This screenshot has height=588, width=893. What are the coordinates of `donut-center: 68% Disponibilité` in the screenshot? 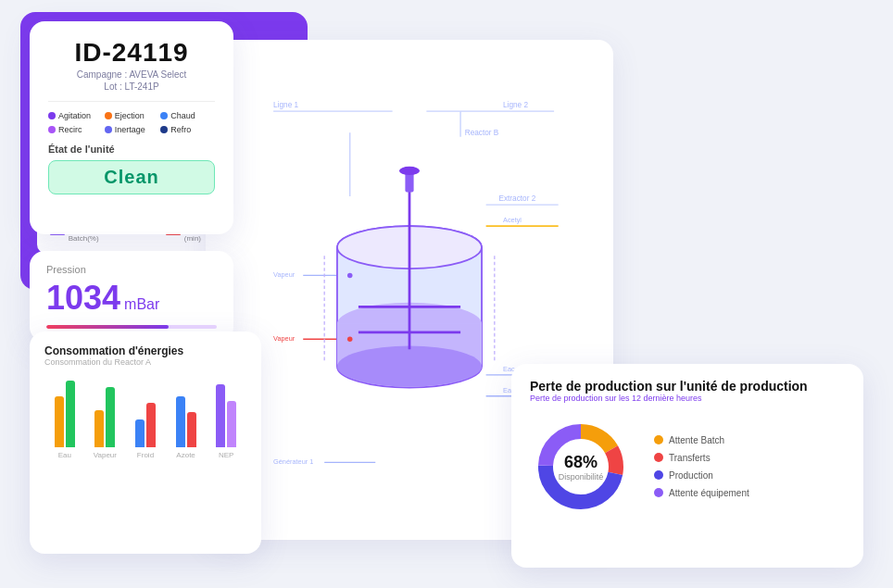 It's located at (582, 467).